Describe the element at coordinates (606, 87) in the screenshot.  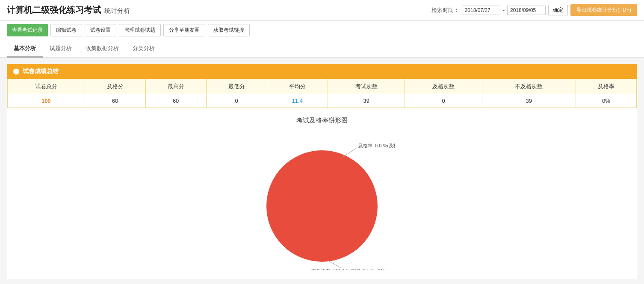
I see `col-pass-rate: 及格率` at that location.